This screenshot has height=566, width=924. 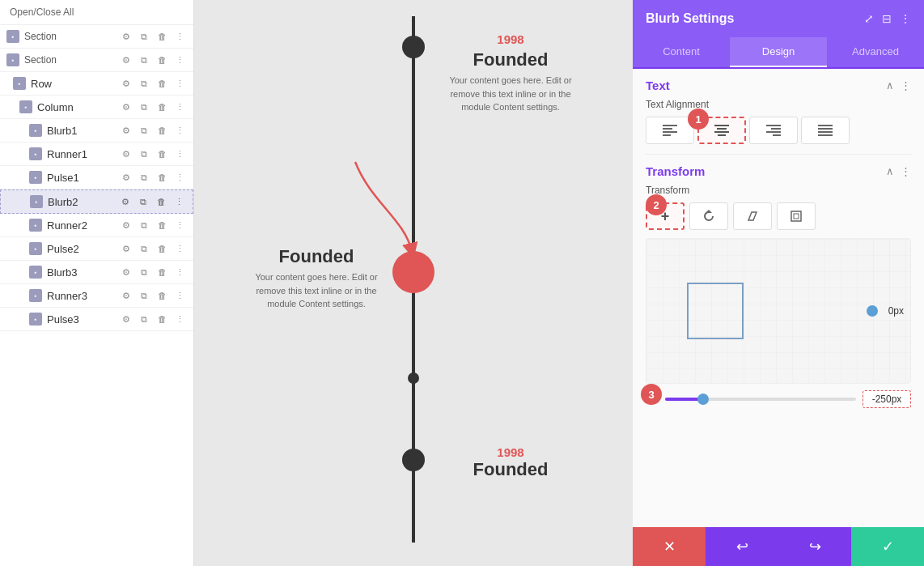 What do you see at coordinates (778, 126) in the screenshot?
I see `text-section-body: Text Alignment 1` at bounding box center [778, 126].